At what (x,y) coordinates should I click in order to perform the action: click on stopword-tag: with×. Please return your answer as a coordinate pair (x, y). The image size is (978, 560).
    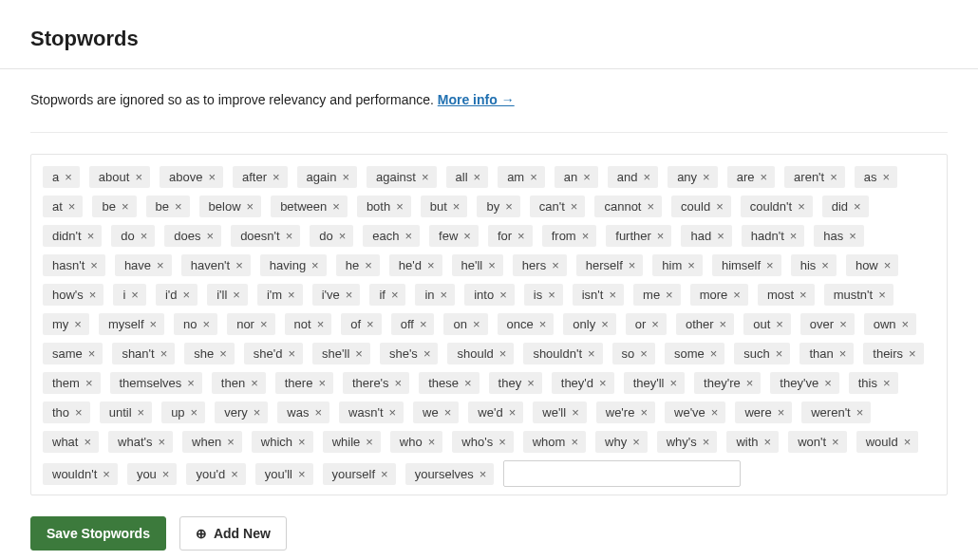
    Looking at the image, I should click on (752, 442).